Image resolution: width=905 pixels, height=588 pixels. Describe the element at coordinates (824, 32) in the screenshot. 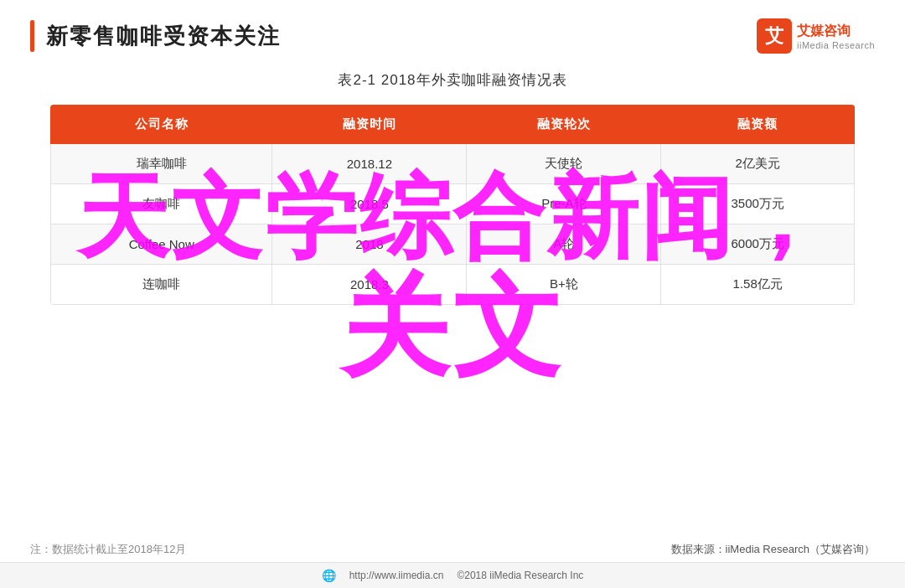

I see `logo-cn: 艾媒咨询` at that location.